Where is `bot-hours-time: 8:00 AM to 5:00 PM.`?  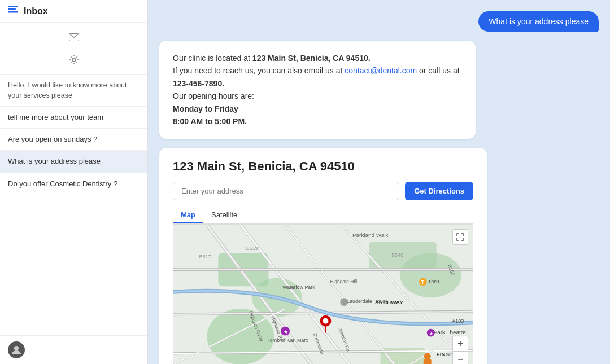
bot-hours-time: 8:00 AM to 5:00 PM. is located at coordinates (210, 121).